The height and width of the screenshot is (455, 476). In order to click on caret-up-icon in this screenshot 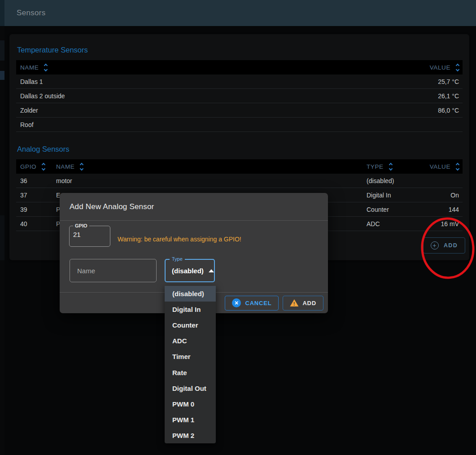, I will do `click(211, 271)`.